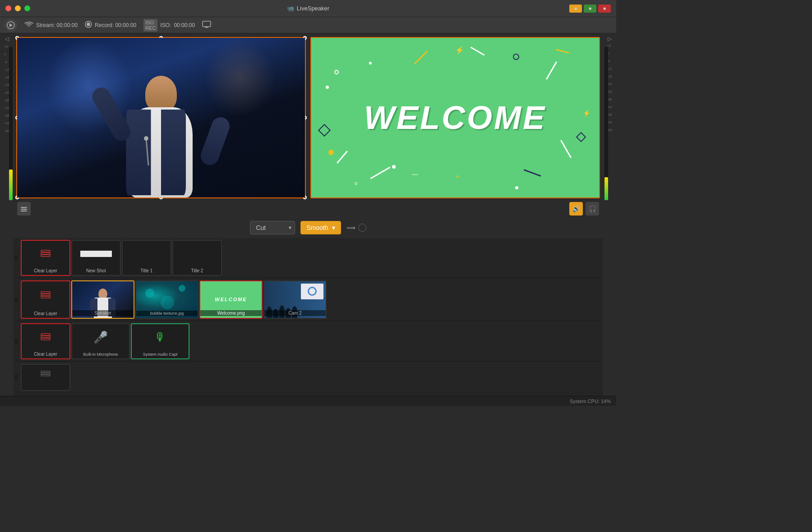 This screenshot has width=812, height=532. What do you see at coordinates (167, 299) in the screenshot?
I see `layer-item-bubble: bubble texturre.jpg` at bounding box center [167, 299].